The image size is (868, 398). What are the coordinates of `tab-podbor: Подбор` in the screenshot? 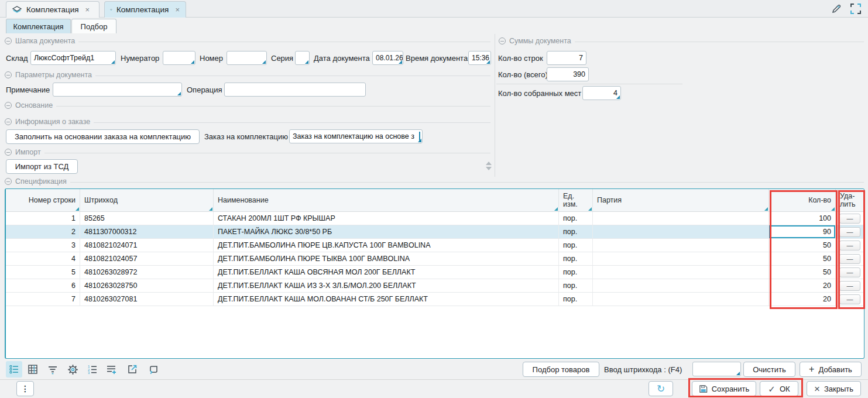 It's located at (94, 26).